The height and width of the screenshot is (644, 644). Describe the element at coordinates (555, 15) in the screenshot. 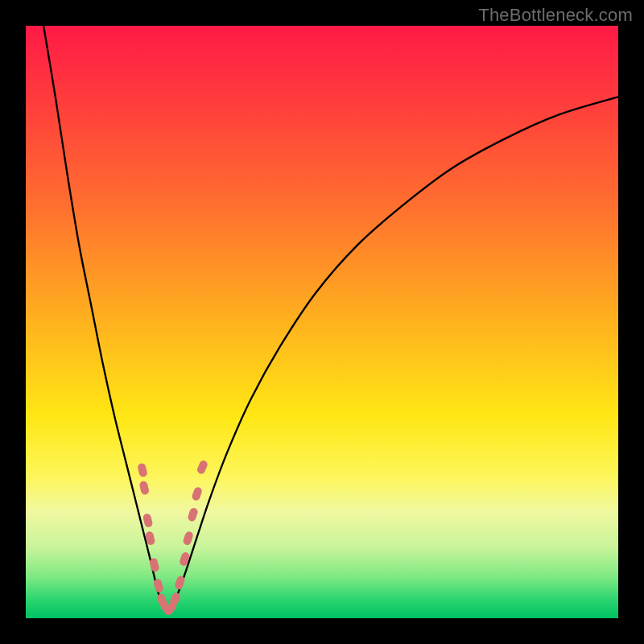

I see `watermark-text: TheBottleneck.com` at that location.